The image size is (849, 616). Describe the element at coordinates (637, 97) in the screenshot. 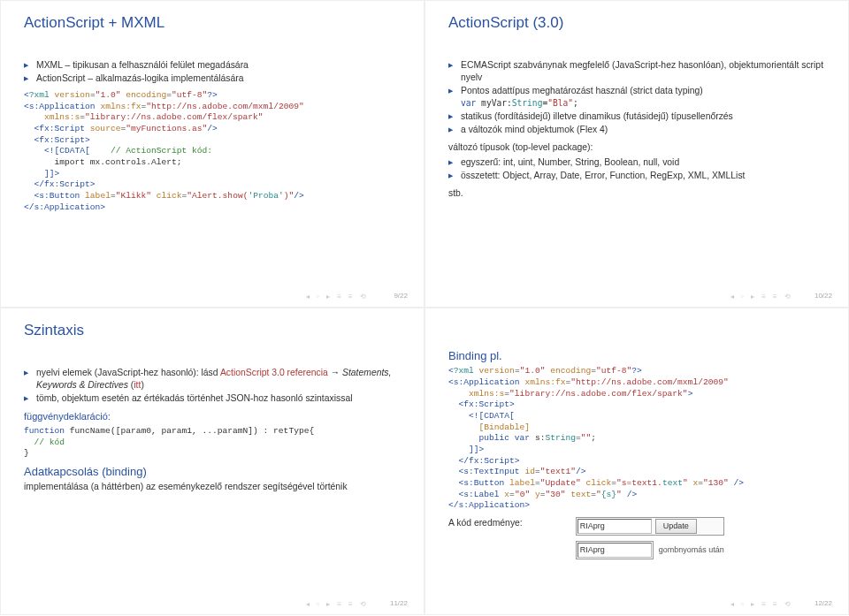

I see `bullet-list: ECMAScript szabványnak megfelelő (JavaSc…` at that location.